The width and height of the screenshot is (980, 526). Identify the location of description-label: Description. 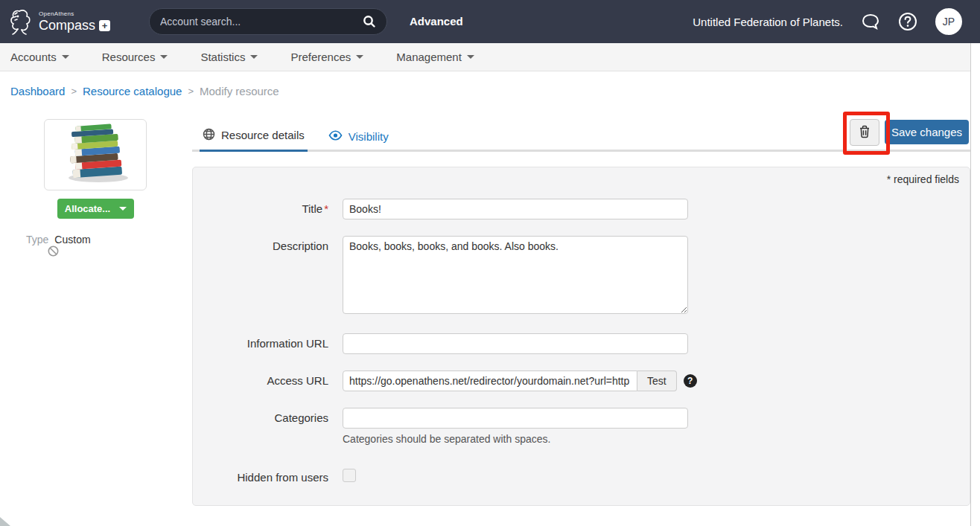
(261, 277).